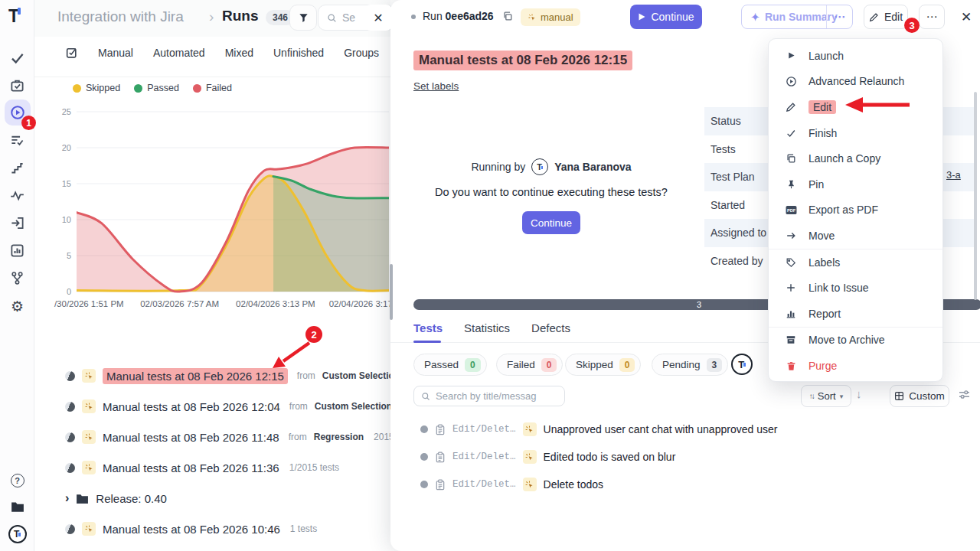 This screenshot has height=551, width=980. What do you see at coordinates (233, 203) in the screenshot?
I see `runs-history-chart` at bounding box center [233, 203].